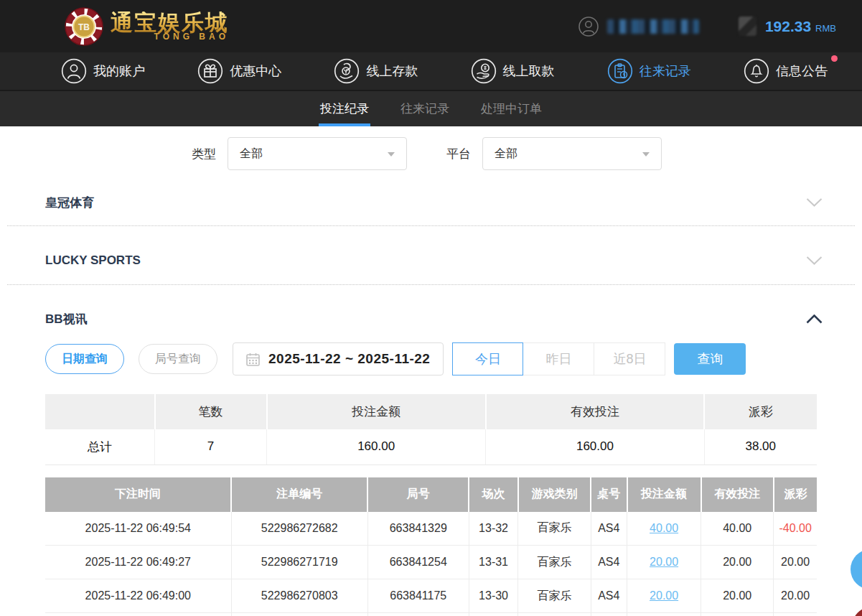 The image size is (862, 616). What do you see at coordinates (785, 71) in the screenshot?
I see `nav-announcements: 信息公告` at bounding box center [785, 71].